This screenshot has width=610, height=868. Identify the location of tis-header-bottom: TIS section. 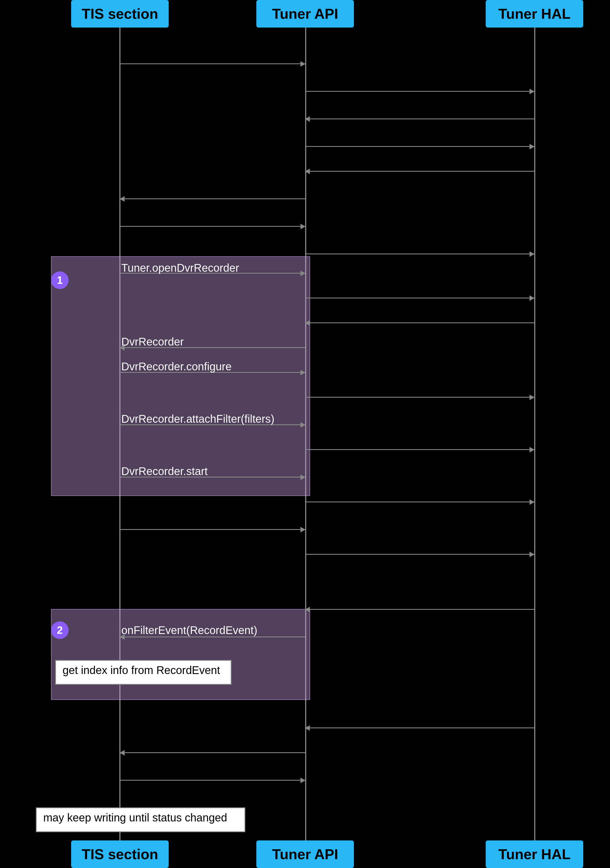
(120, 854).